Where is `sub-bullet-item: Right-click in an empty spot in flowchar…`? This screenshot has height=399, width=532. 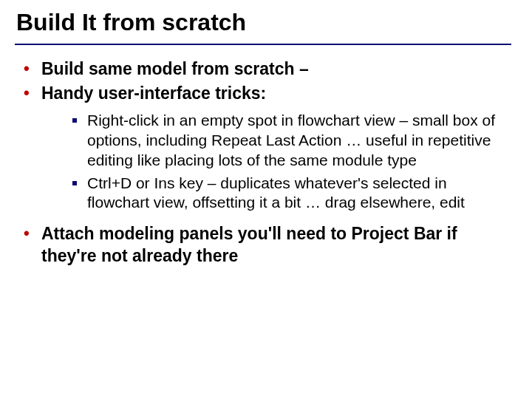
sub-bullet-item: Right-click in an empty spot in flowchar… is located at coordinates (290, 140).